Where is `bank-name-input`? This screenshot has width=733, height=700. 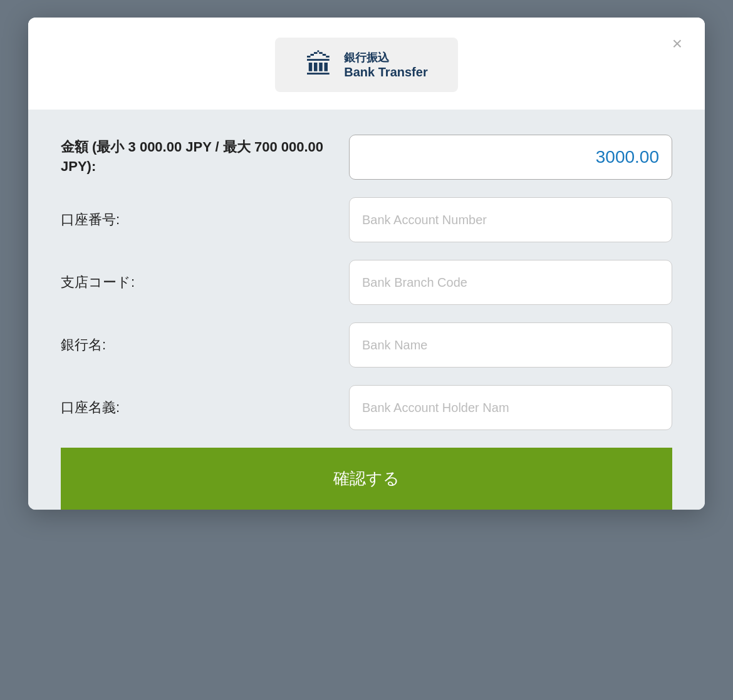 bank-name-input is located at coordinates (511, 345).